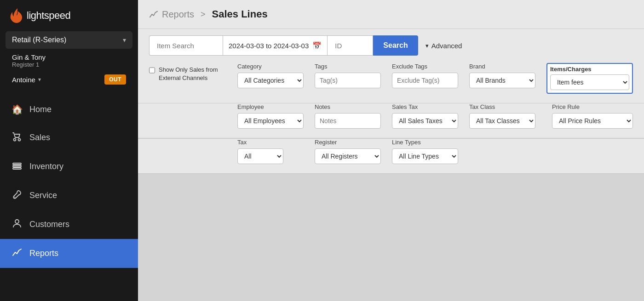 This screenshot has height=301, width=644. I want to click on notes-group: Notes, so click(348, 116).